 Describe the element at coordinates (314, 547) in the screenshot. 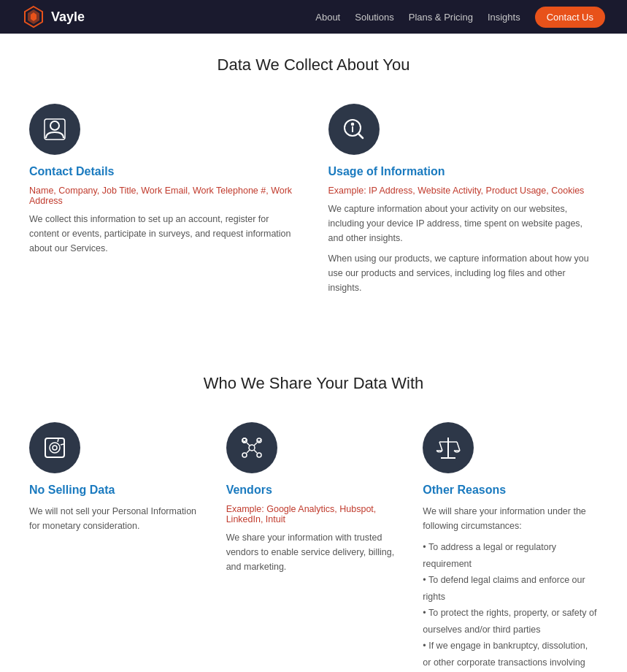

I see `vendors-card: Vendors Example: Google Analytics, Hubsp…` at that location.